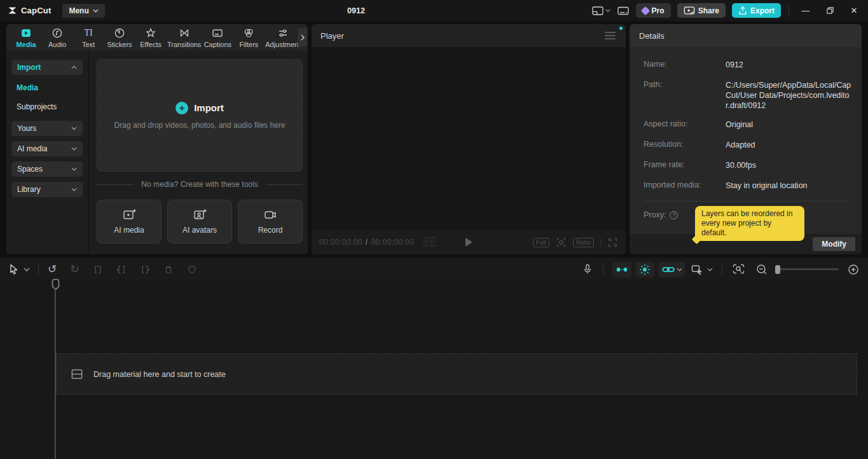  Describe the element at coordinates (588, 270) in the screenshot. I see `voiceover-mic-icon` at that location.